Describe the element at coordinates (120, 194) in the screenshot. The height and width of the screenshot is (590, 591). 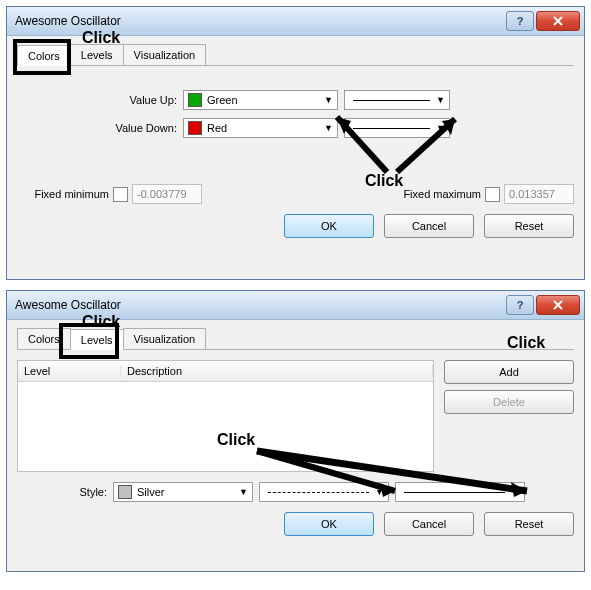
I see `fixed-min-checkbox` at that location.